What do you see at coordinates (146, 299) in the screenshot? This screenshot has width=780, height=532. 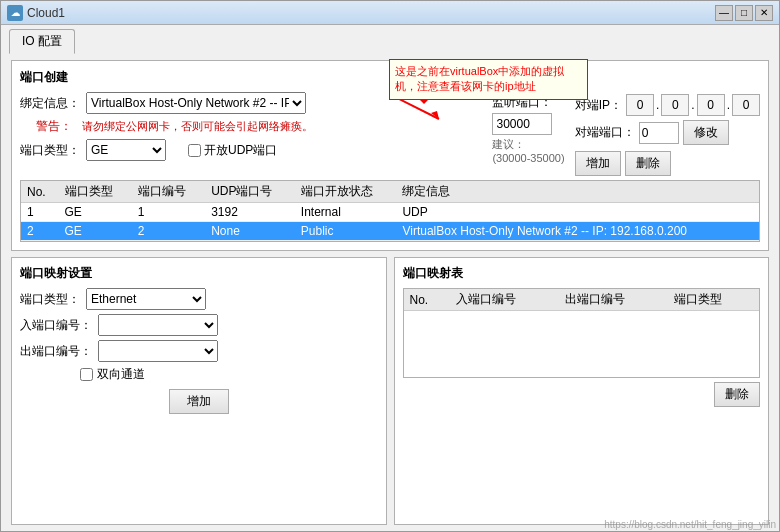 I see `mapping-port-type-select: Ethernet` at bounding box center [146, 299].